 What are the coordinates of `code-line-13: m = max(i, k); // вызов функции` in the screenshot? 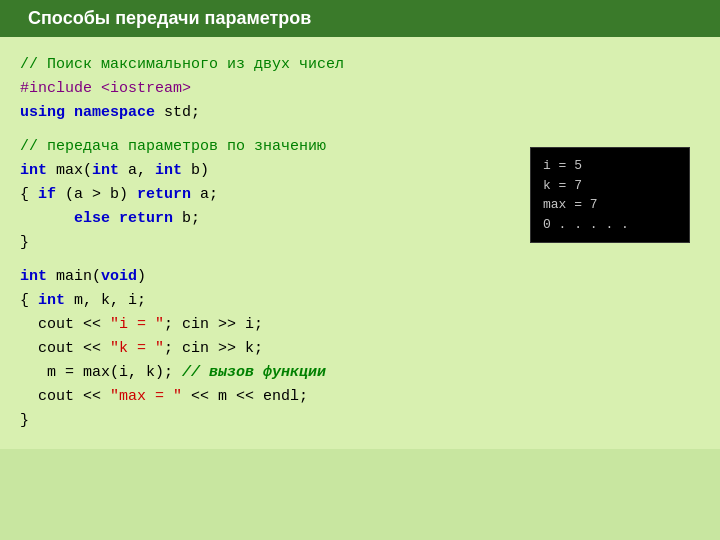 It's located at (360, 373).